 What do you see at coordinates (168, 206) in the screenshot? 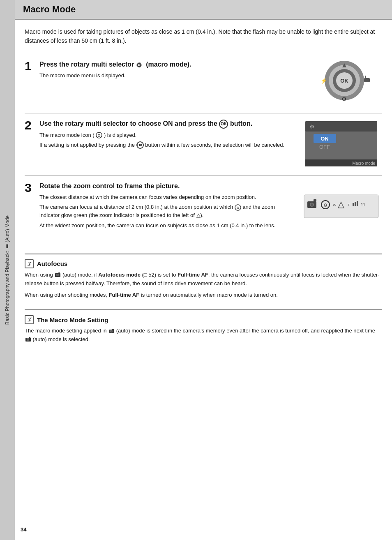
I see `step-3-content: Rotate the zoom control to frame the pic…` at bounding box center [168, 206].